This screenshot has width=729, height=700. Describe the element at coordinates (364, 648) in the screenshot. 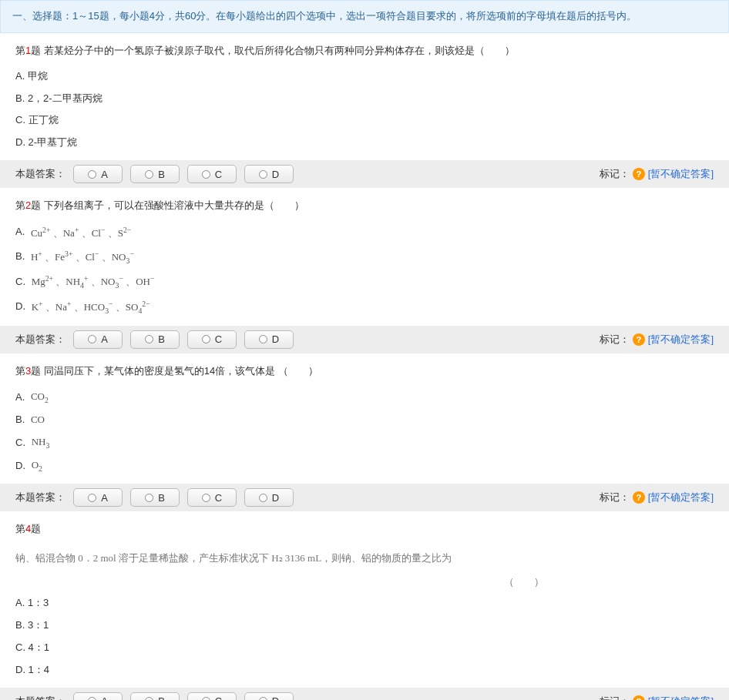

I see `q4-option-c: C. 4：1` at that location.